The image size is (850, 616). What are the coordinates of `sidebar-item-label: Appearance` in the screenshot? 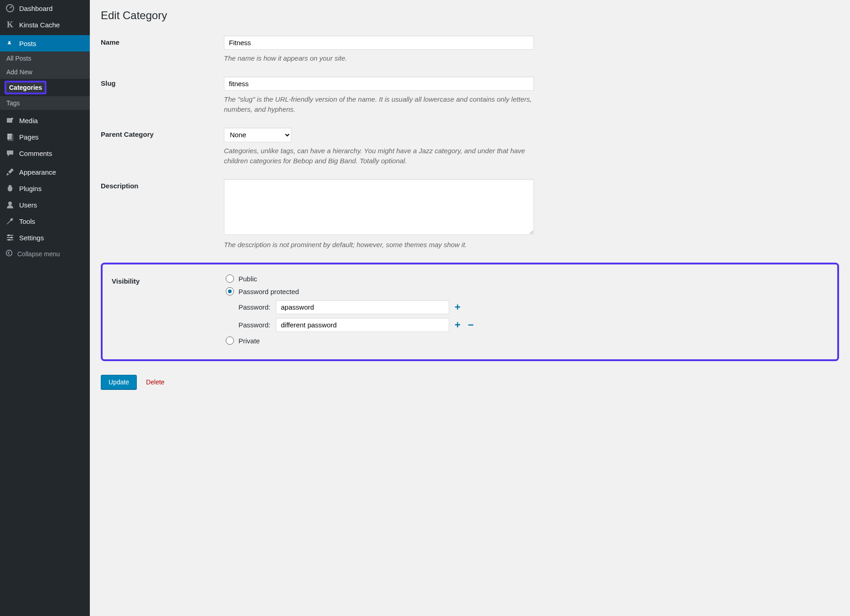 It's located at (37, 172).